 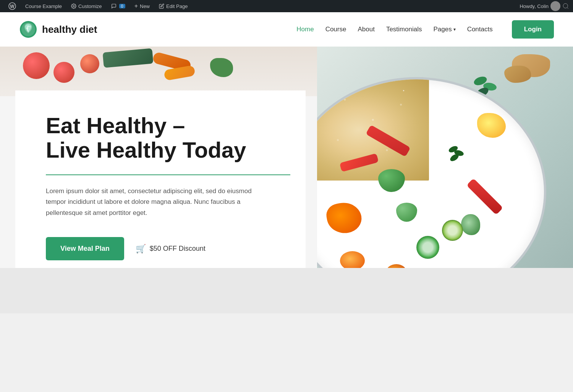 I want to click on nav-pages: Pages ▾, so click(x=444, y=29).